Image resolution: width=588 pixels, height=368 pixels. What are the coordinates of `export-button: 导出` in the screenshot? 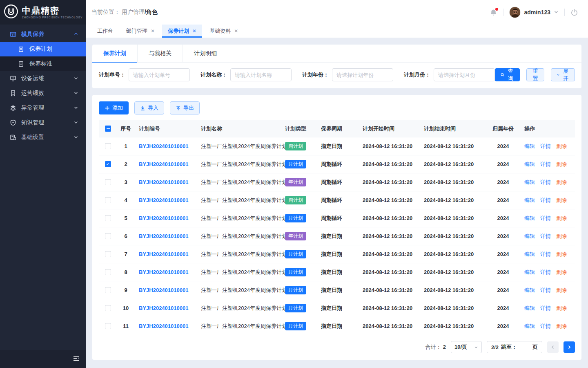 It's located at (185, 108).